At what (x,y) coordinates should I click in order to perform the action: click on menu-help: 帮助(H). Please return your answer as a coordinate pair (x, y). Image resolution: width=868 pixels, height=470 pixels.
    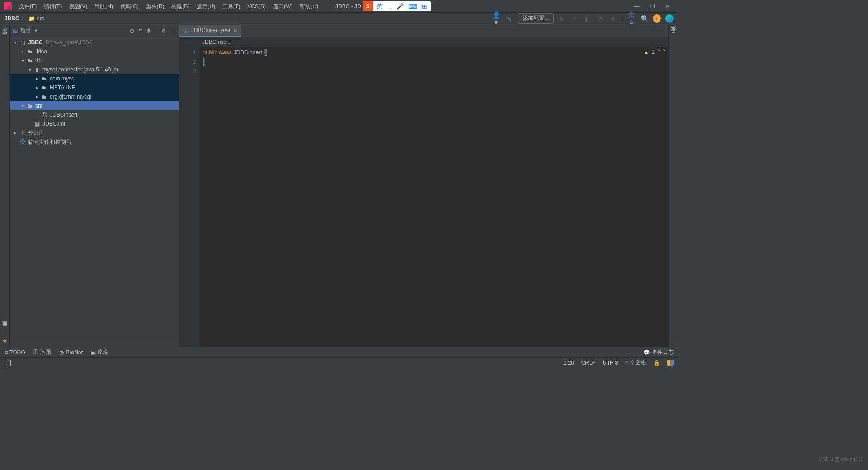
    Looking at the image, I should click on (309, 6).